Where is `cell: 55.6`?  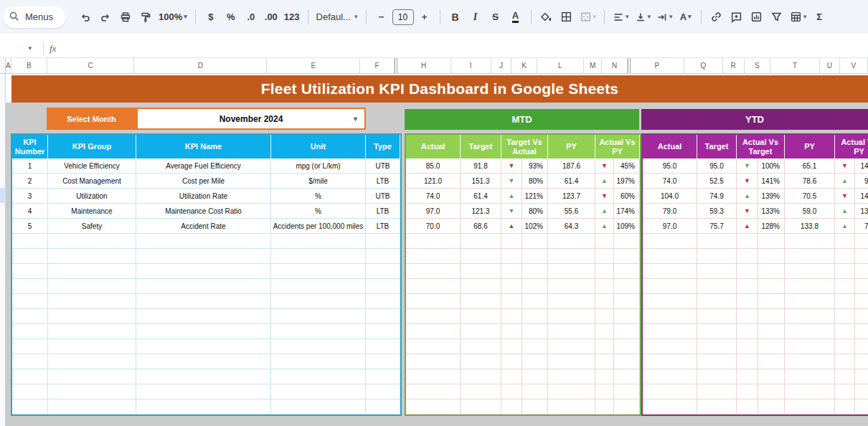 cell: 55.6 is located at coordinates (572, 211).